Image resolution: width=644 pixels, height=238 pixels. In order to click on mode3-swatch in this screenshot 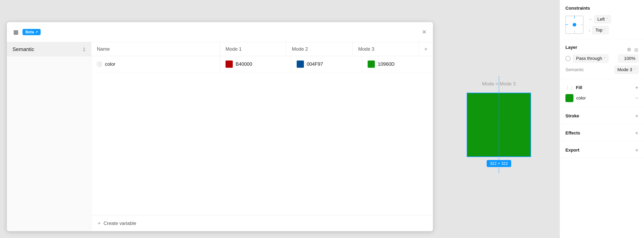, I will do `click(371, 64)`.